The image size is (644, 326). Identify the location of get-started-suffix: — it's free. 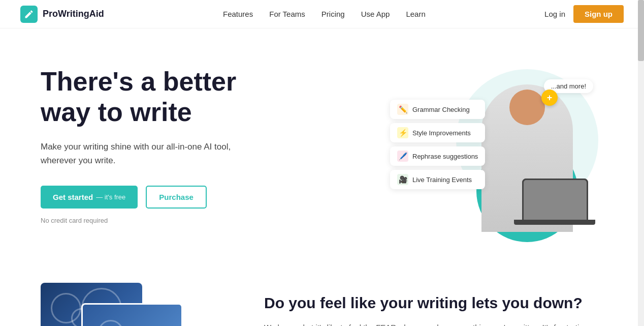
(111, 197).